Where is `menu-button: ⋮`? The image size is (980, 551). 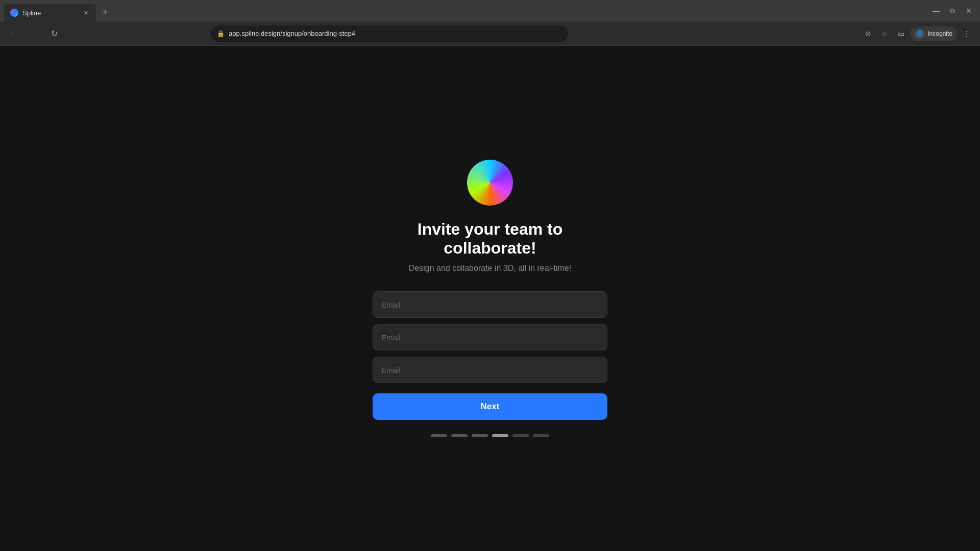
menu-button: ⋮ is located at coordinates (967, 34).